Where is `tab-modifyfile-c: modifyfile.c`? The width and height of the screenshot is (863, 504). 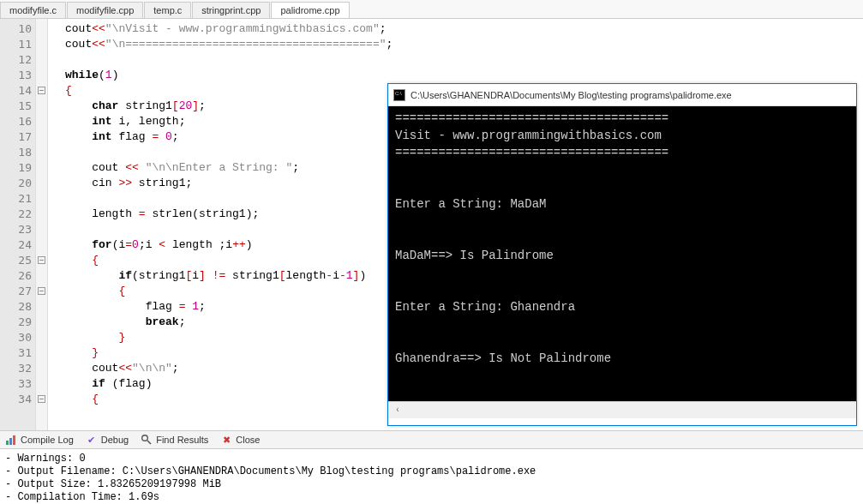
tab-modifyfile-c: modifyfile.c is located at coordinates (33, 10).